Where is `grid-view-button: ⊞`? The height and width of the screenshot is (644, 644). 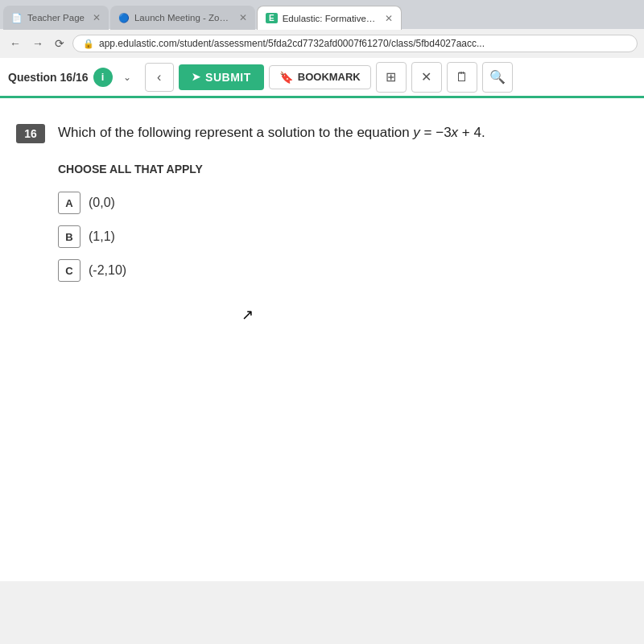 grid-view-button: ⊞ is located at coordinates (391, 77).